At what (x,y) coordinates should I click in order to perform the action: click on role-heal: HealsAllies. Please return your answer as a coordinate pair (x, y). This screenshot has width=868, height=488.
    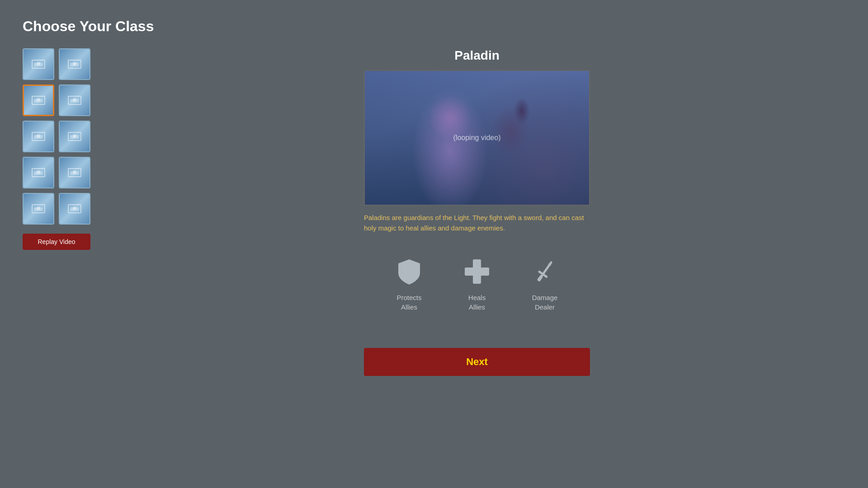
    Looking at the image, I should click on (477, 284).